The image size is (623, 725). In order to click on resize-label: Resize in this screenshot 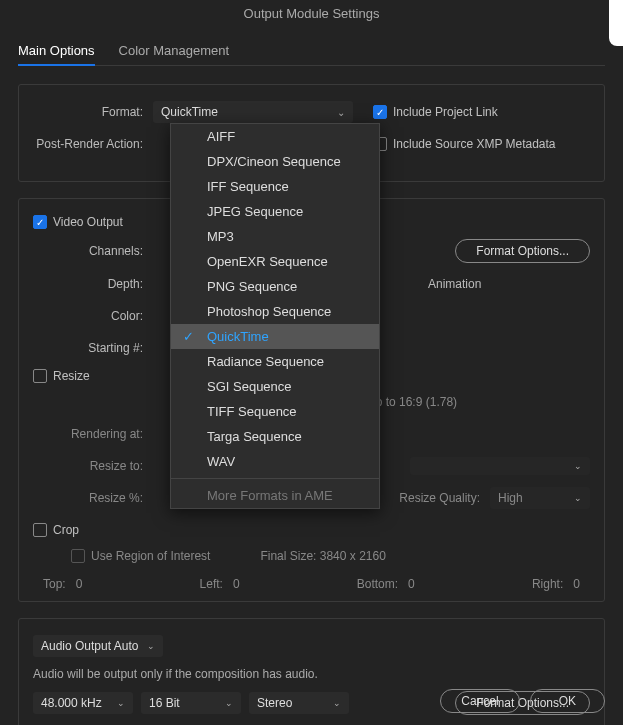, I will do `click(72, 376)`.